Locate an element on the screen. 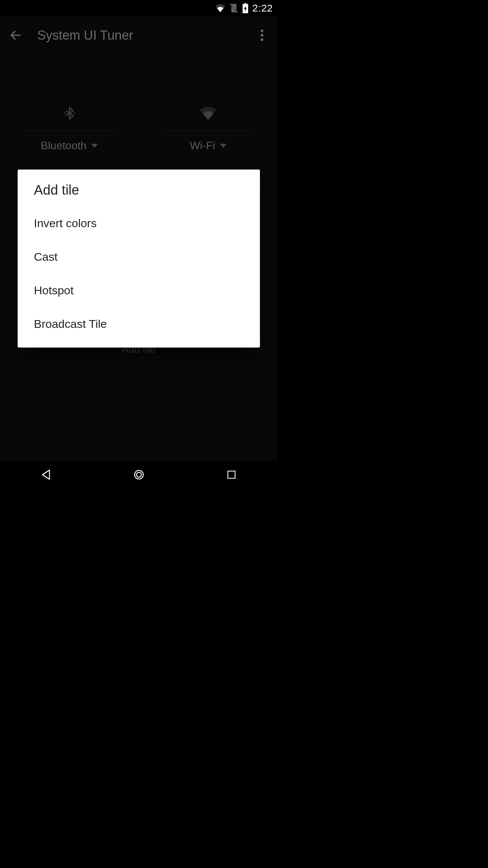 The image size is (488, 868). dialog-item-hotspot: Hotspot is located at coordinates (139, 290).